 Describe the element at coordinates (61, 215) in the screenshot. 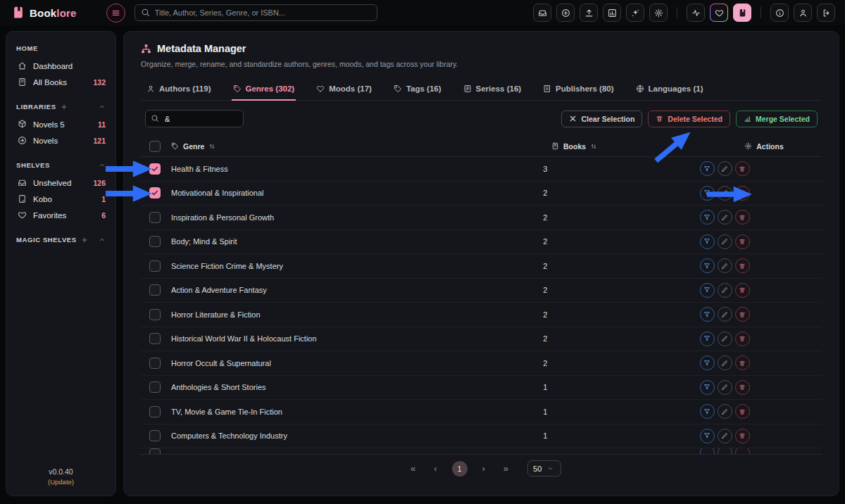

I see `sidebar-item-favorites: Favorites 6` at that location.